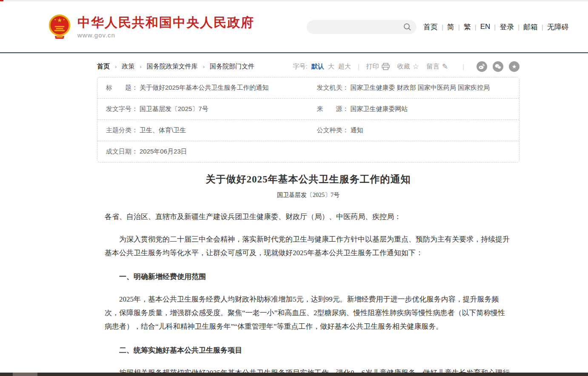  What do you see at coordinates (294, 1) in the screenshot?
I see `top-hairline` at bounding box center [294, 1].